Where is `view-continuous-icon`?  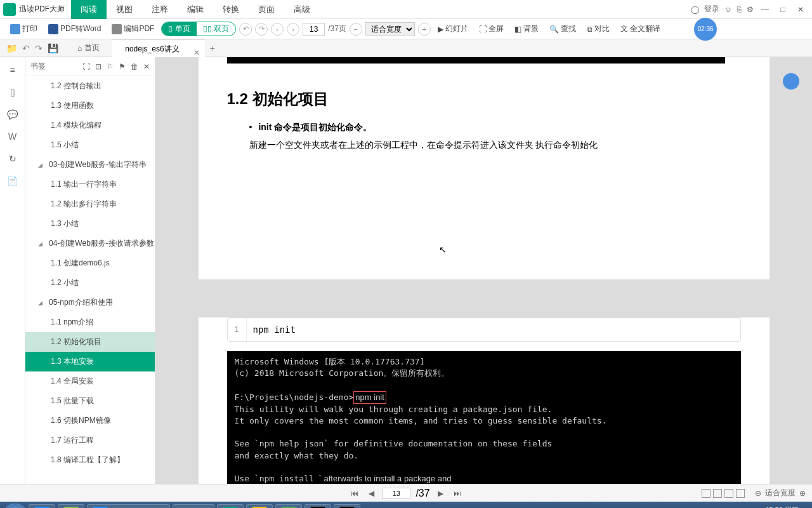 view-continuous-icon is located at coordinates (740, 493).